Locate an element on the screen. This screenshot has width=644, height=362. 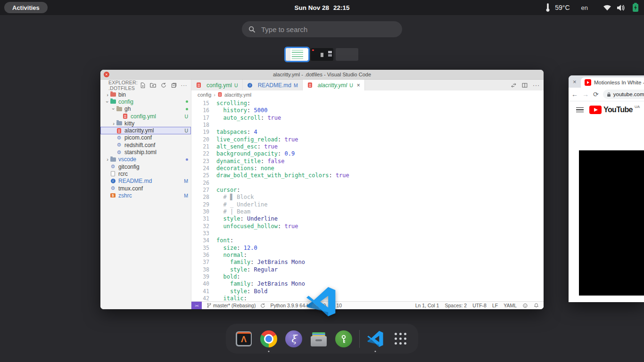
code-line: 40 family: JetBrains Mono is located at coordinates (368, 284).